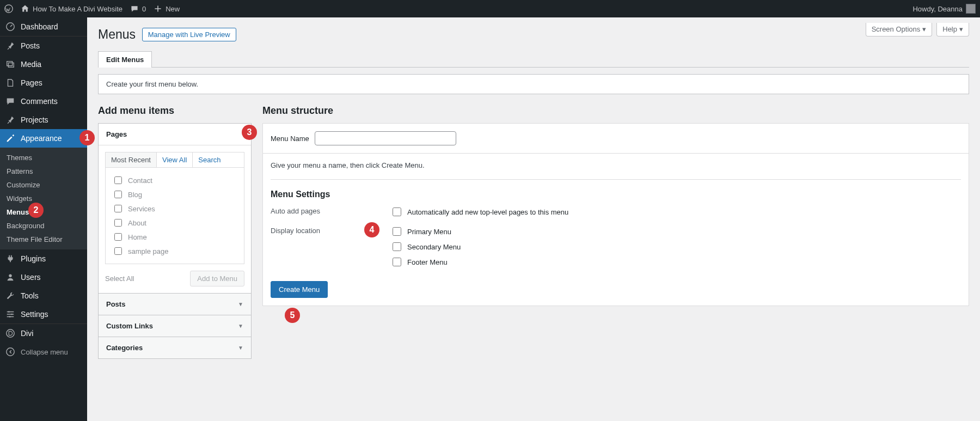 The height and width of the screenshot is (421, 980). What do you see at coordinates (148, 252) in the screenshot?
I see `page-label: sample page` at bounding box center [148, 252].